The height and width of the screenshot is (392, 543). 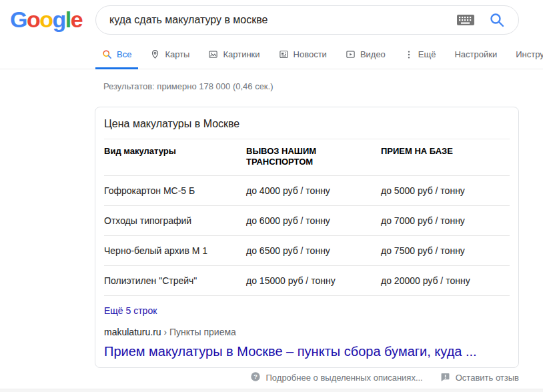 I want to click on tools-label: Инструменты, so click(x=530, y=55).